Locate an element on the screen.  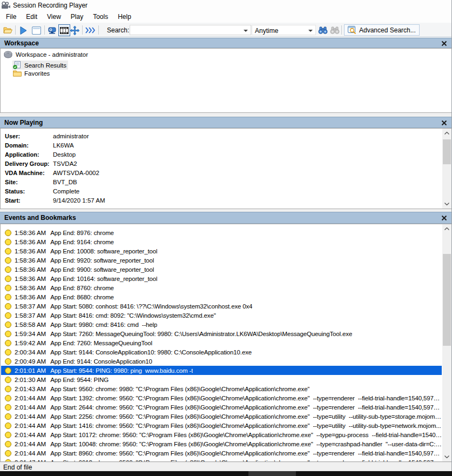
event-row: 2:00:49 AM App End: 9144: ConsoleApplica… is located at coordinates (221, 361).